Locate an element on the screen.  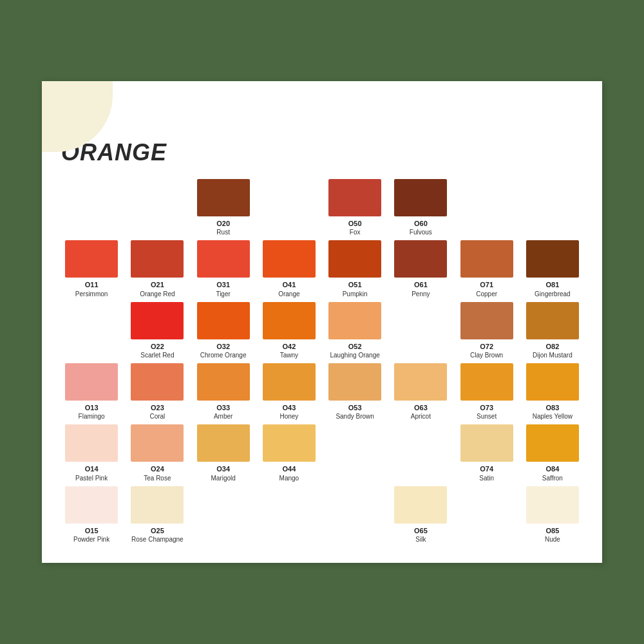
color-item: O44Mango is located at coordinates (289, 453).